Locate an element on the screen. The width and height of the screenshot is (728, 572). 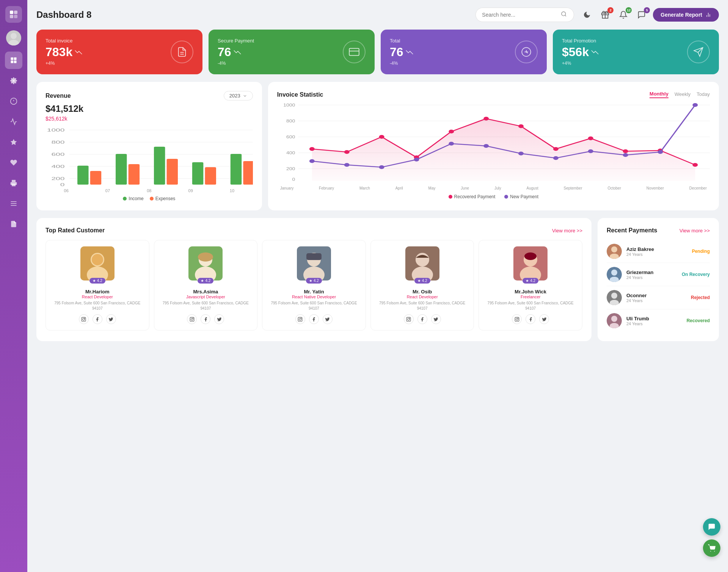
gift-icon-btn: 2 is located at coordinates (605, 15).